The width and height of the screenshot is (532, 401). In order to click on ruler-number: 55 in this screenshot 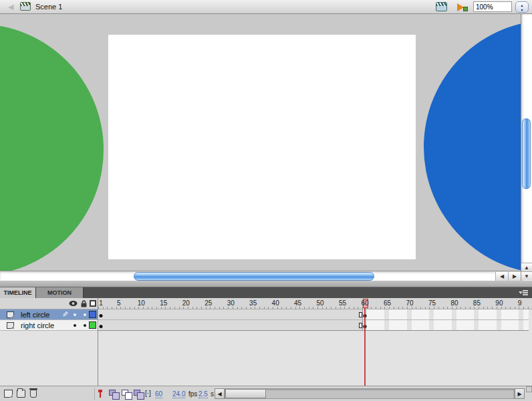, I will do `click(342, 303)`.